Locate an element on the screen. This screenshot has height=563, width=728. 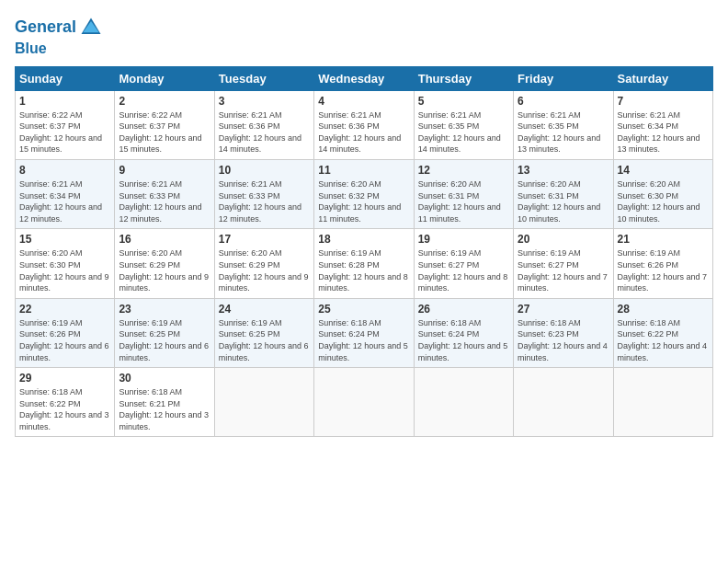
logo-text: General is located at coordinates (46, 28).